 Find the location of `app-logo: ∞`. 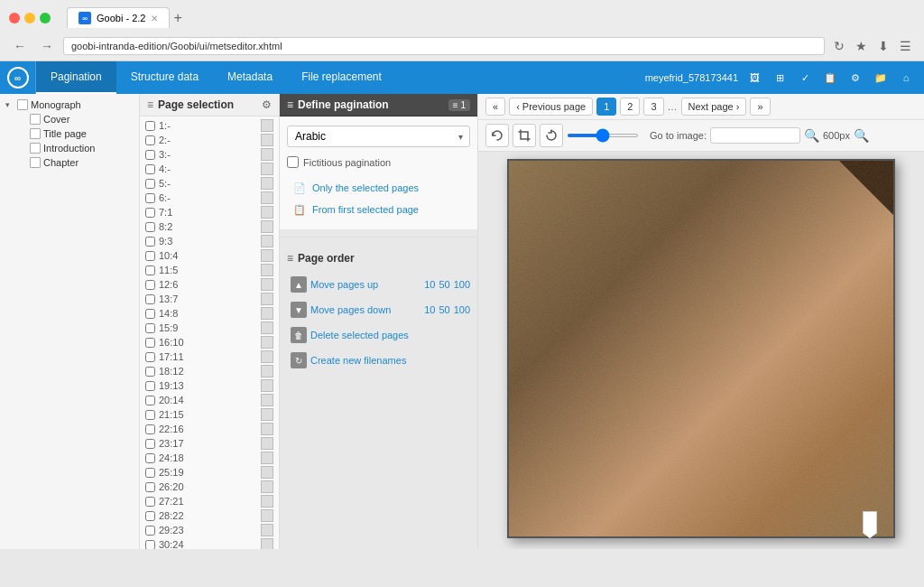

app-logo: ∞ is located at coordinates (18, 78).